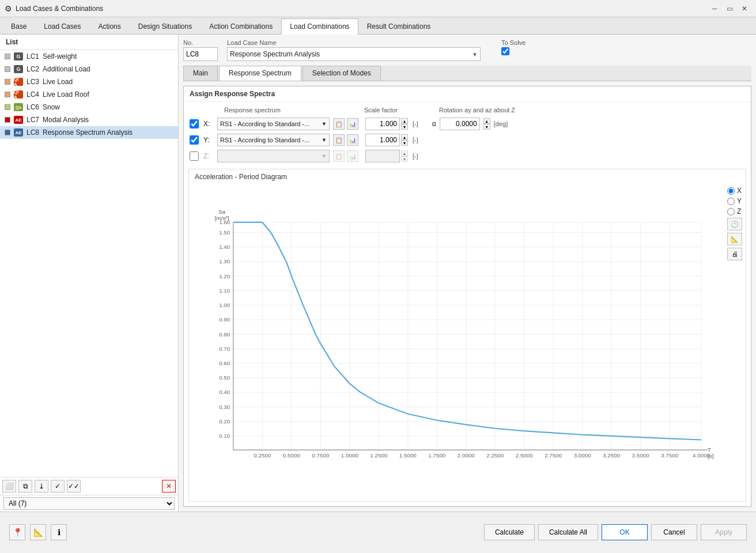 This screenshot has height=553, width=756. What do you see at coordinates (58, 486) in the screenshot?
I see `check1-button: ✓` at bounding box center [58, 486].